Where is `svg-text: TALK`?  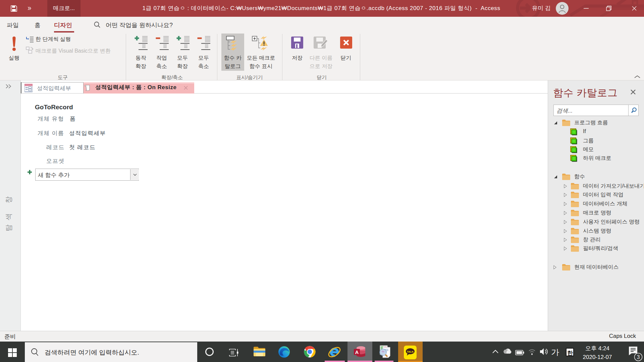 svg-text: TALK is located at coordinates (411, 352).